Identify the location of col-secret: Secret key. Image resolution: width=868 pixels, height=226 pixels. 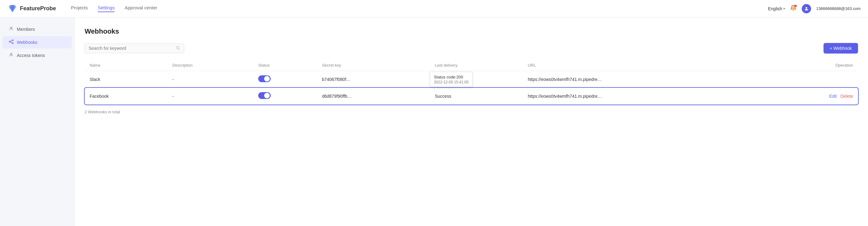
(373, 65).